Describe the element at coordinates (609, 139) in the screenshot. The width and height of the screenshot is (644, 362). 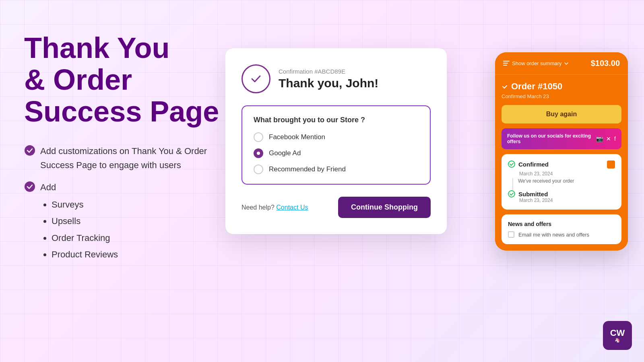
I see `x-twitter-icon: ✕` at that location.